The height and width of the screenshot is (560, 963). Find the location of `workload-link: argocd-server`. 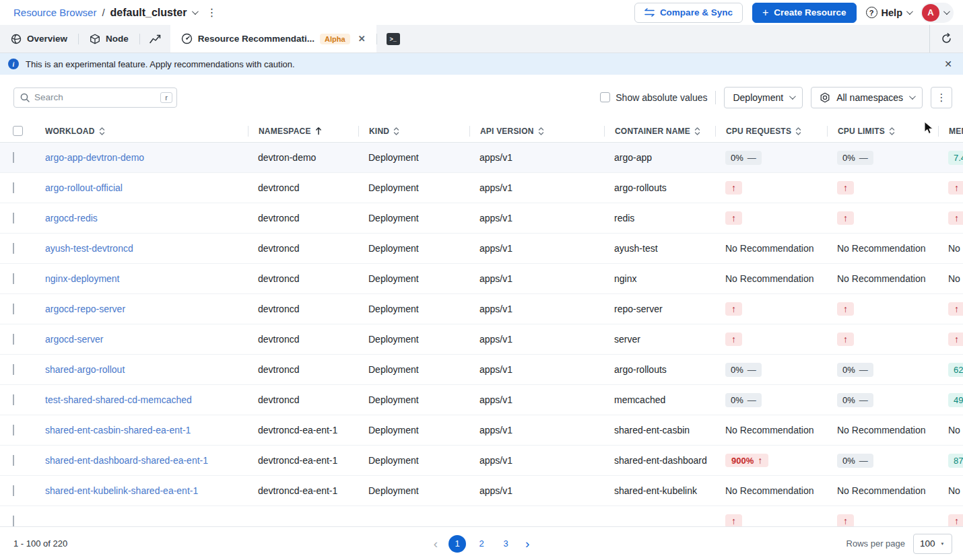

workload-link: argocd-server is located at coordinates (74, 339).